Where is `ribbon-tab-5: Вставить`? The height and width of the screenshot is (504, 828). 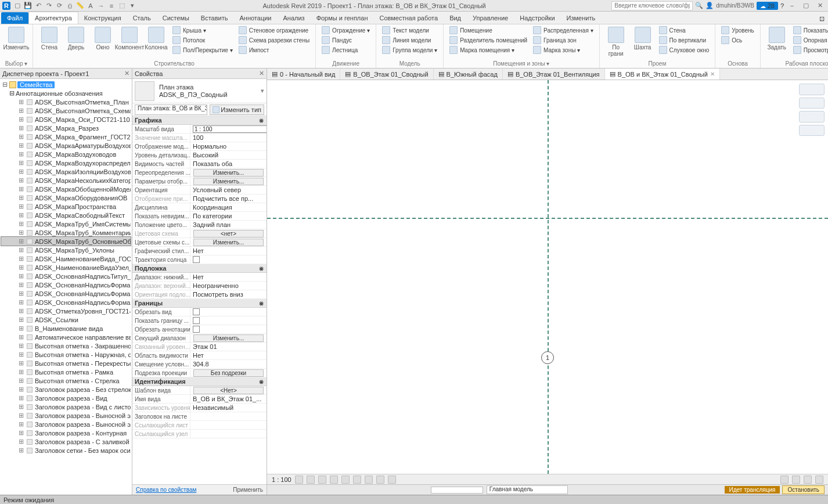
ribbon-tab-5: Вставить is located at coordinates (215, 18).